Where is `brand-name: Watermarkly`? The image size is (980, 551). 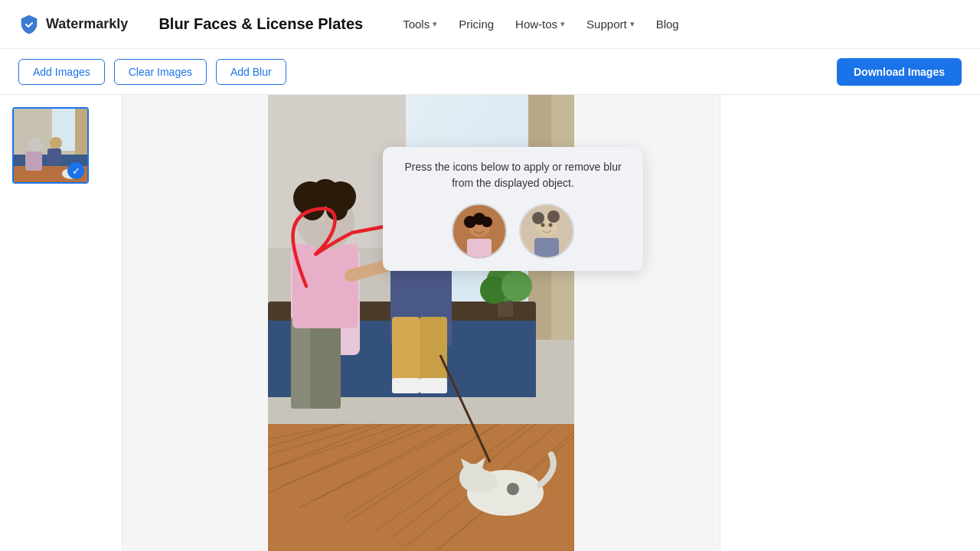
brand-name: Watermarkly is located at coordinates (87, 24).